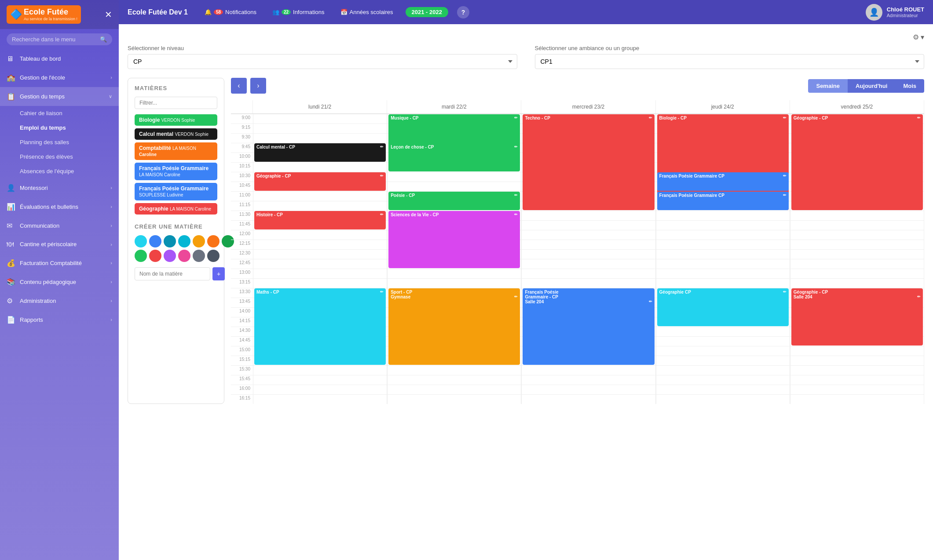 This screenshot has height=560, width=933. What do you see at coordinates (857, 317) in the screenshot?
I see `calendar-event: Géographie - CPSalle 204 ✏` at bounding box center [857, 317].